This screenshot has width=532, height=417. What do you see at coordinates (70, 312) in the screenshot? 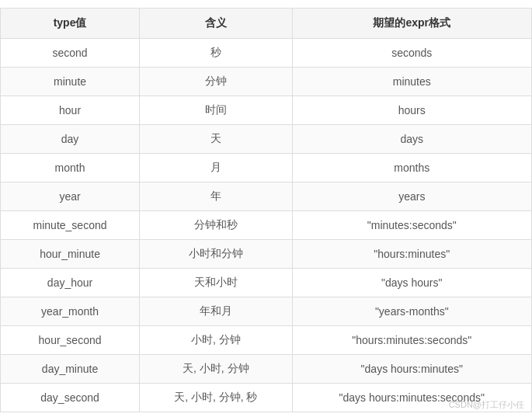
I see `cell-type: year_month` at bounding box center [70, 312].